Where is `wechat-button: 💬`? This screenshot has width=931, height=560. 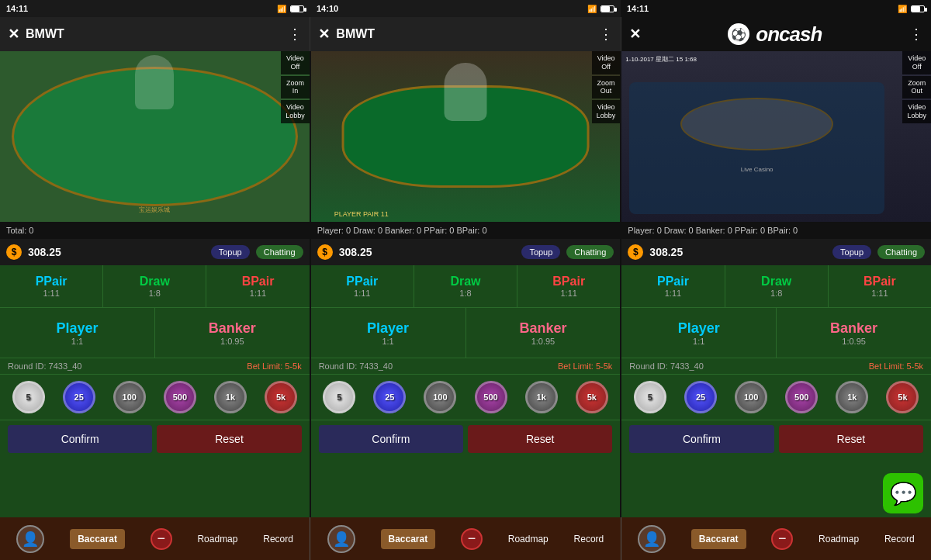
wechat-button: 💬 is located at coordinates (903, 493).